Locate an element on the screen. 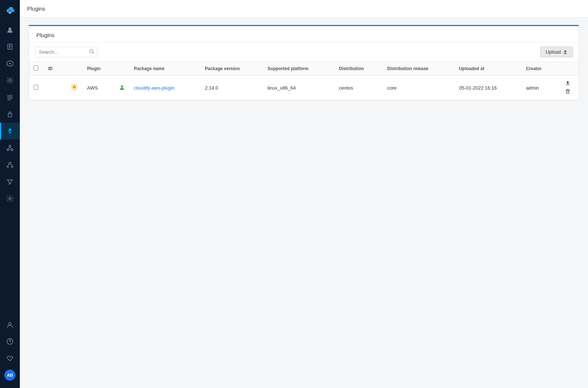 The image size is (588, 388). select-all-checkbox is located at coordinates (36, 68).